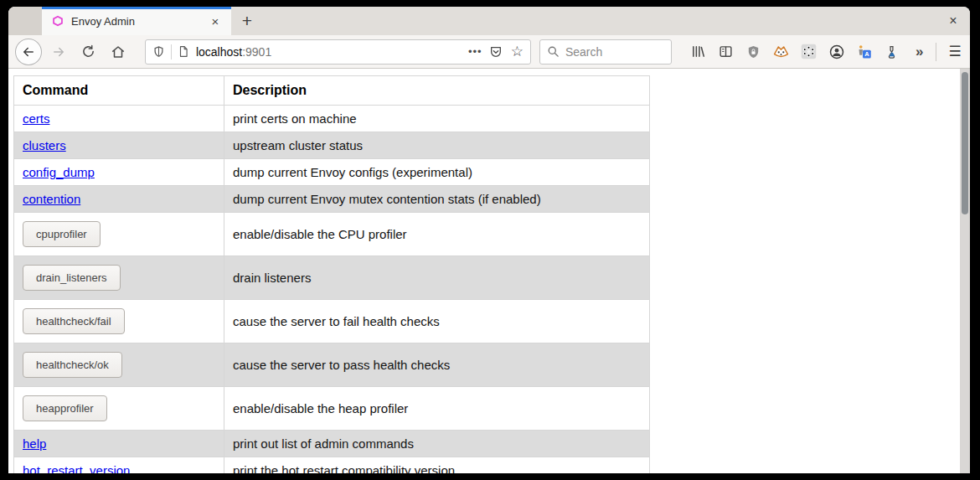  Describe the element at coordinates (332, 444) in the screenshot. I see `table-row: help print out list of admin commands` at that location.